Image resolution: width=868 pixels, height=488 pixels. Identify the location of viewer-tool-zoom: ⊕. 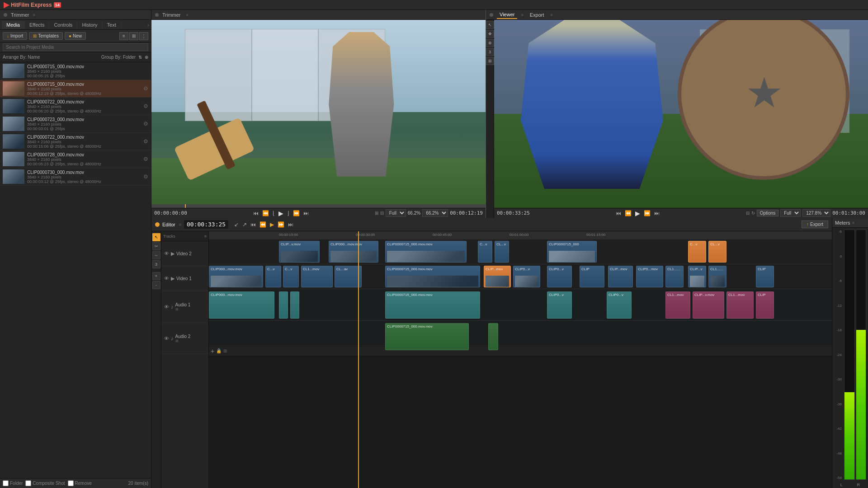
(490, 43).